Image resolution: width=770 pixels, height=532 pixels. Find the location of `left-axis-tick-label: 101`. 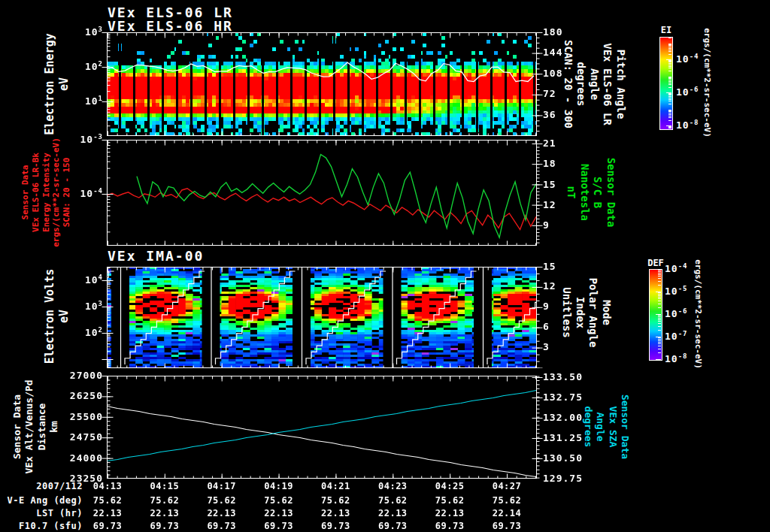

left-axis-tick-label: 101 is located at coordinates (77, 101).